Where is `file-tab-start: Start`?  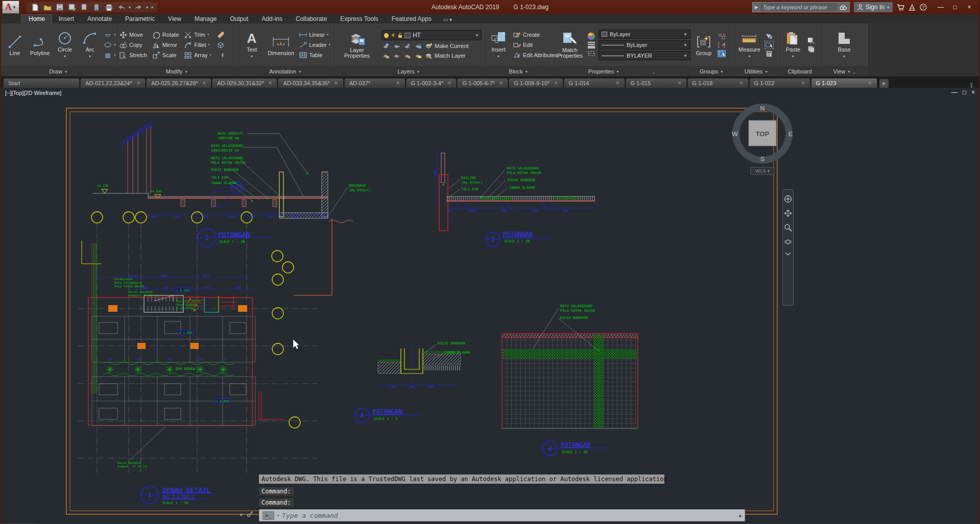 file-tab-start: Start is located at coordinates (41, 83).